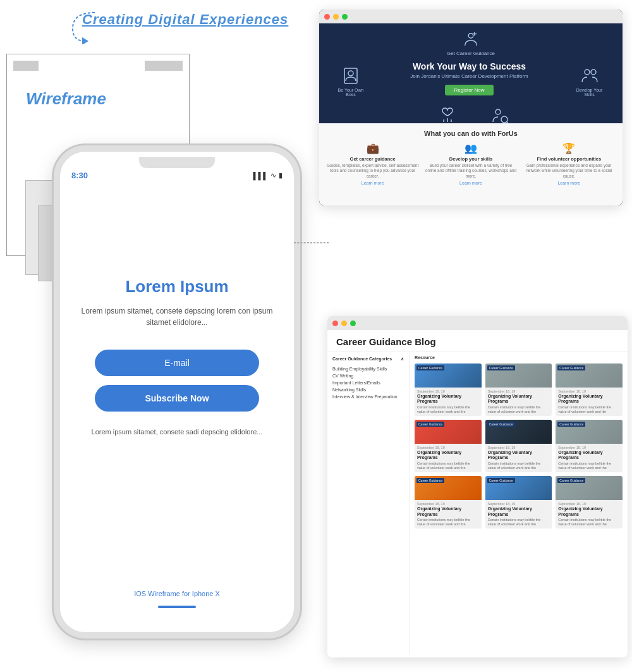 This screenshot has height=672, width=632. Describe the element at coordinates (373, 148) in the screenshot. I see `career-guidance-what-icon: 💼` at that location.